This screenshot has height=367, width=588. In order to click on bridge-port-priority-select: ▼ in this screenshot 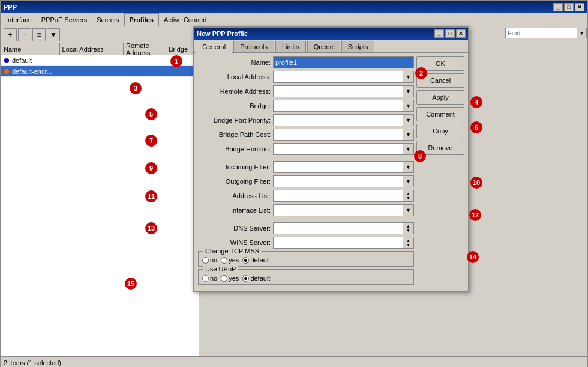, I will do `click(343, 120)`.